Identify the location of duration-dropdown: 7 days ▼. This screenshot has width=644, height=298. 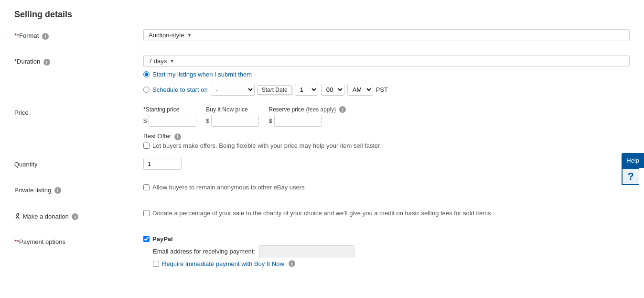
(386, 61).